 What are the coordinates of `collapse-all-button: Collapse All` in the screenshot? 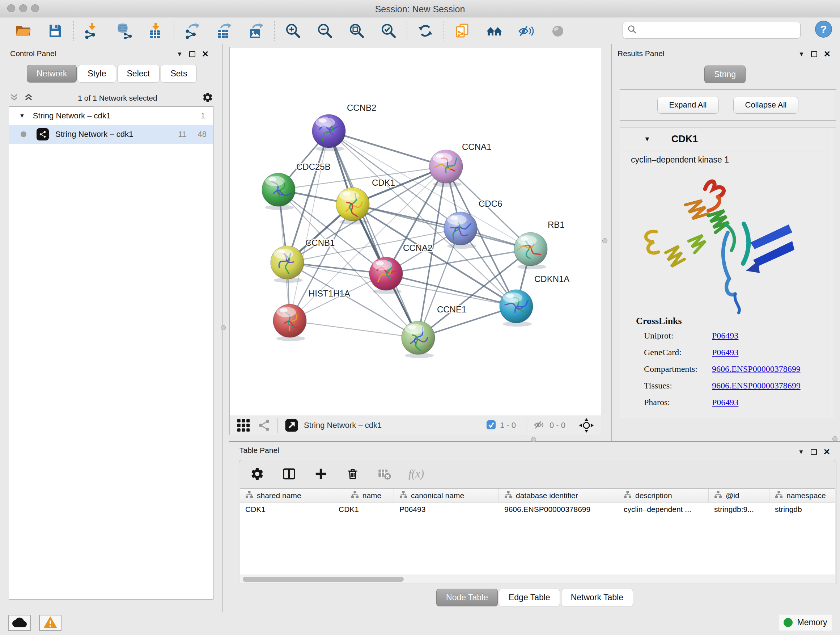 It's located at (766, 105).